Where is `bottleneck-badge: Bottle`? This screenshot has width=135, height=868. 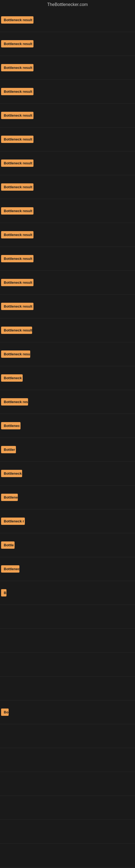
bottleneck-badge: Bottle is located at coordinates (8, 545).